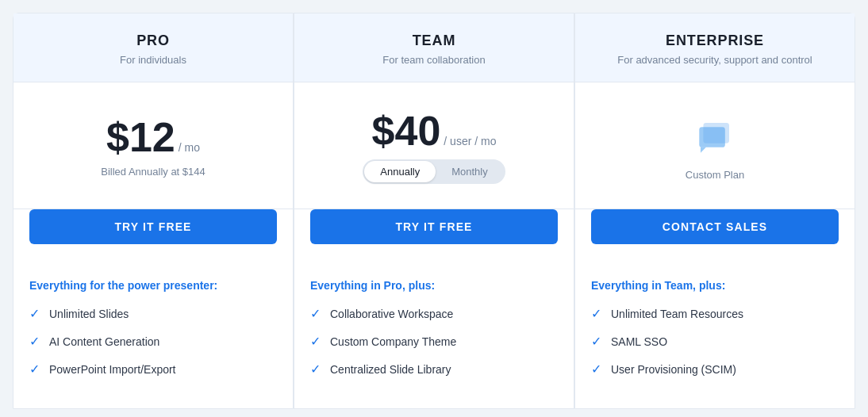 Image resolution: width=868 pixels, height=417 pixels. Describe the element at coordinates (189, 147) in the screenshot. I see `price-unit-pro: / mo` at that location.